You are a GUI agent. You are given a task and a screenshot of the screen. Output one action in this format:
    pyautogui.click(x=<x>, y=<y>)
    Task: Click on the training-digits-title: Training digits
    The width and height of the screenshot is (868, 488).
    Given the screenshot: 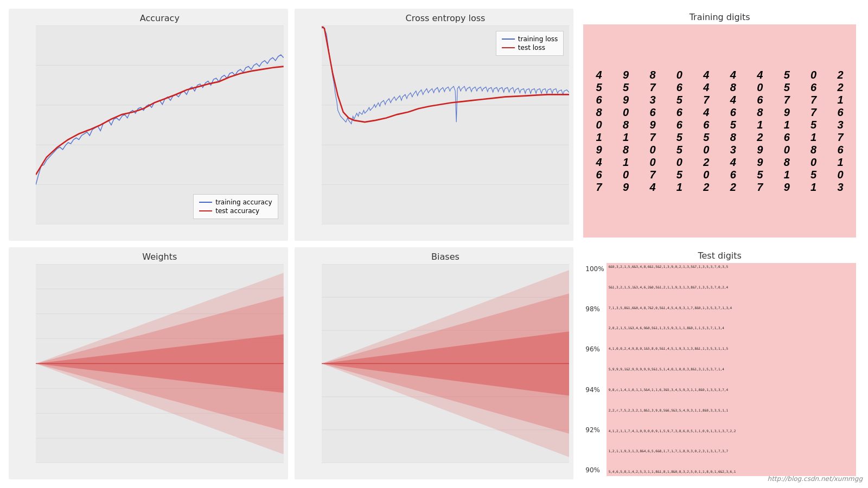 What is the action you would take?
    pyautogui.click(x=719, y=17)
    